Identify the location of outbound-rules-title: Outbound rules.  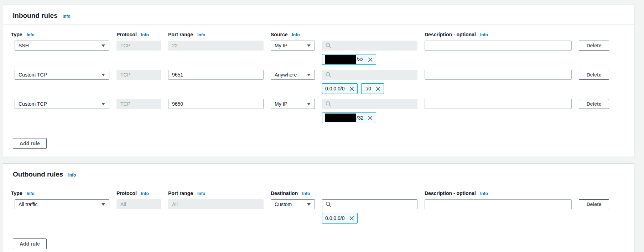
(38, 174).